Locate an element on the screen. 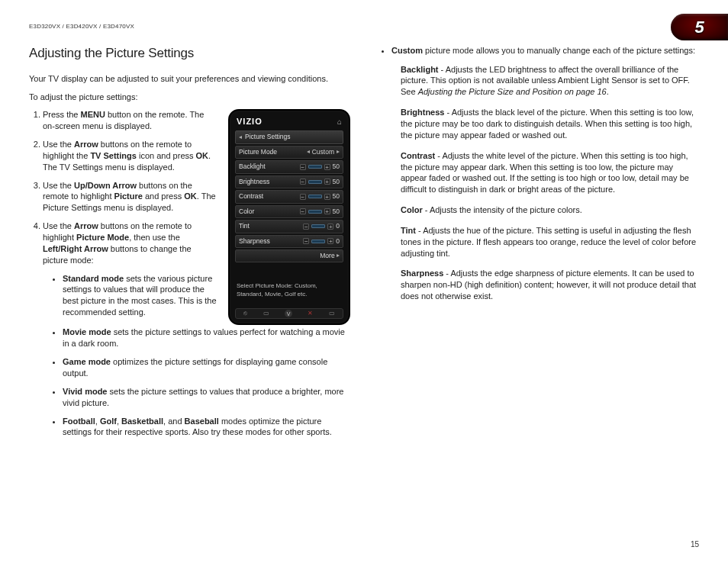  back-caret-icon: ◂ is located at coordinates (240, 137).